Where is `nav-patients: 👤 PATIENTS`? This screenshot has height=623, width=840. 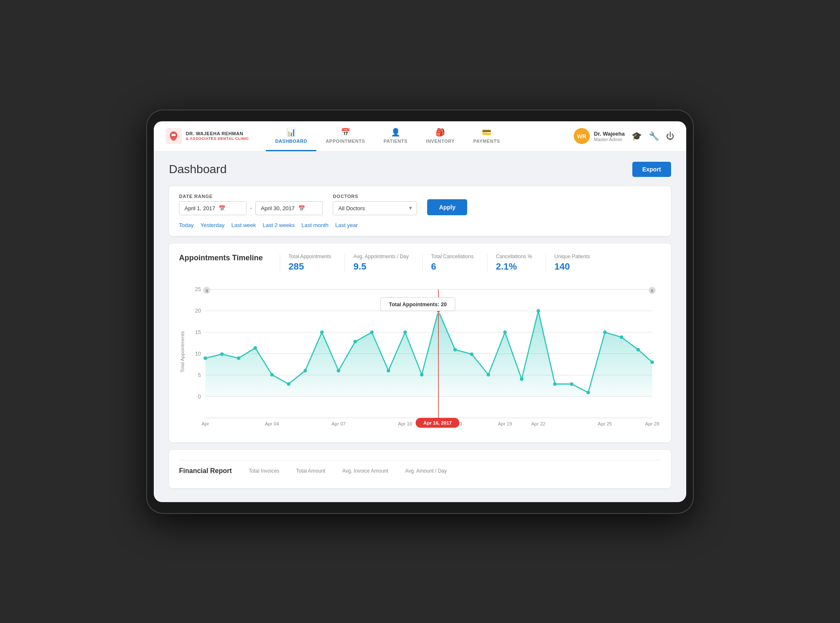 nav-patients: 👤 PATIENTS is located at coordinates (396, 136).